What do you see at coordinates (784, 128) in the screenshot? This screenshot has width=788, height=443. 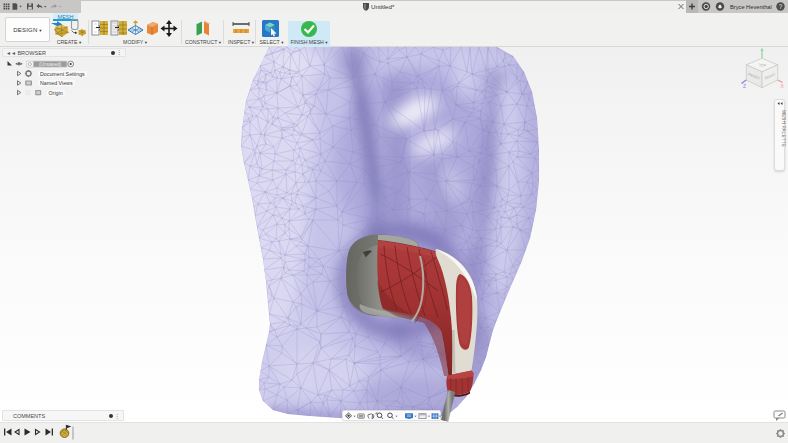 I see `svg-text: MESH PALETTE` at bounding box center [784, 128].